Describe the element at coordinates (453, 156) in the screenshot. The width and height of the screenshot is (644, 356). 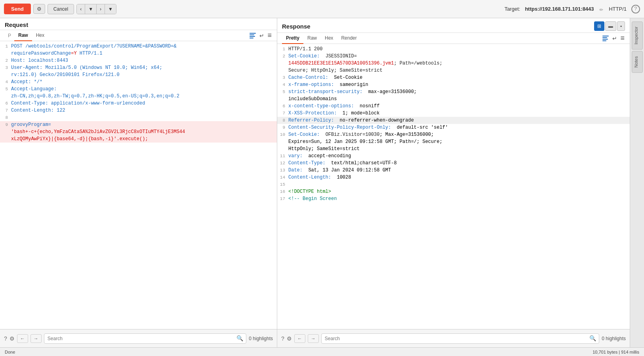
I see `response-line-11: 11 vary: accept-encoding` at that location.